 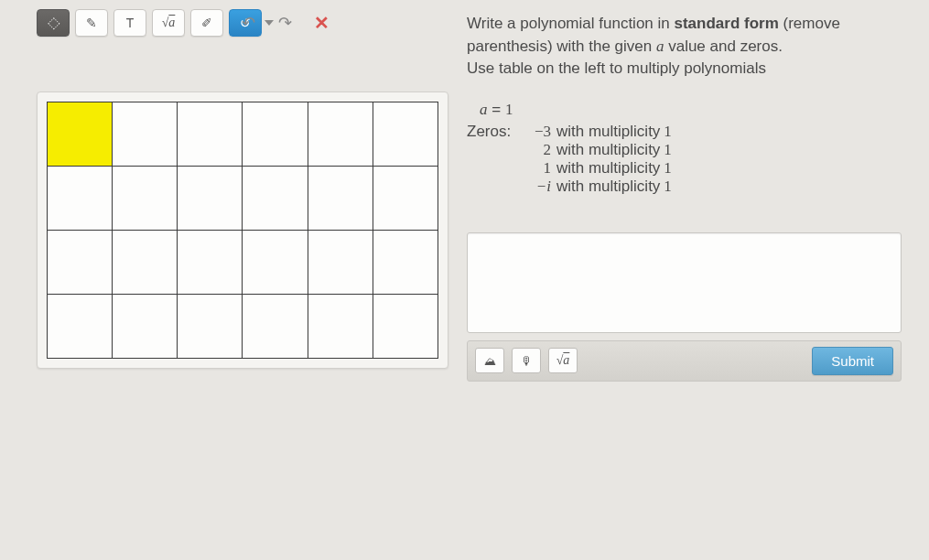 What do you see at coordinates (536, 187) in the screenshot?
I see `zero-value: −i` at bounding box center [536, 187].